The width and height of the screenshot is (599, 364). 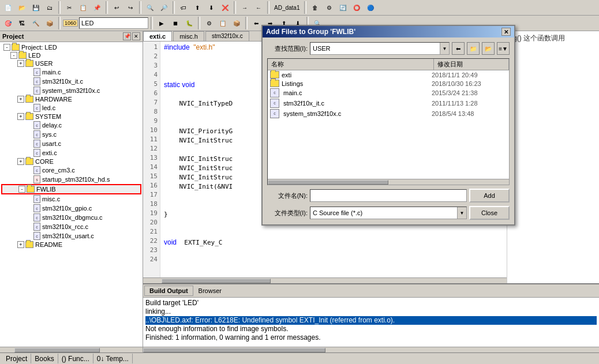 I want to click on tb-misc-btn4: ⭕, so click(x=357, y=7).